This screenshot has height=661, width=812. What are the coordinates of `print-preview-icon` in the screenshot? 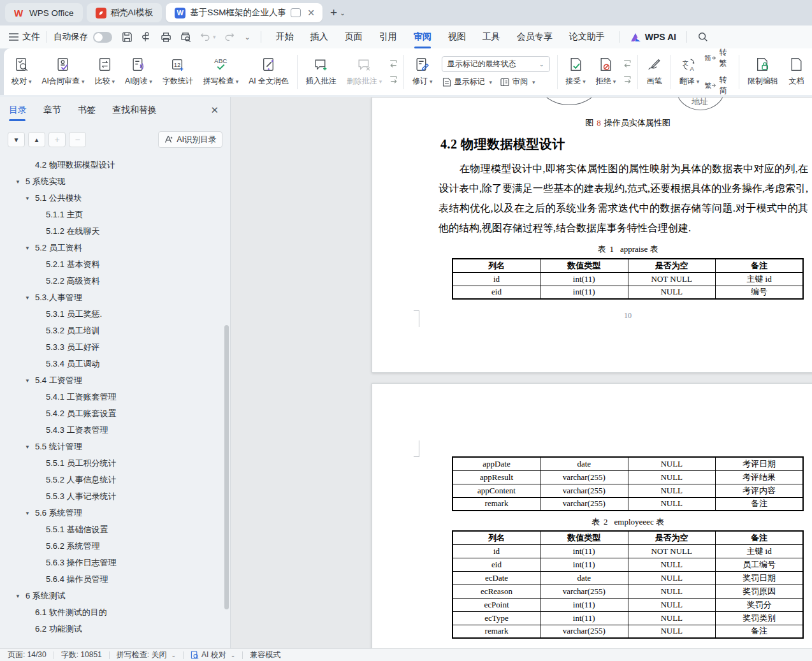 It's located at (186, 37).